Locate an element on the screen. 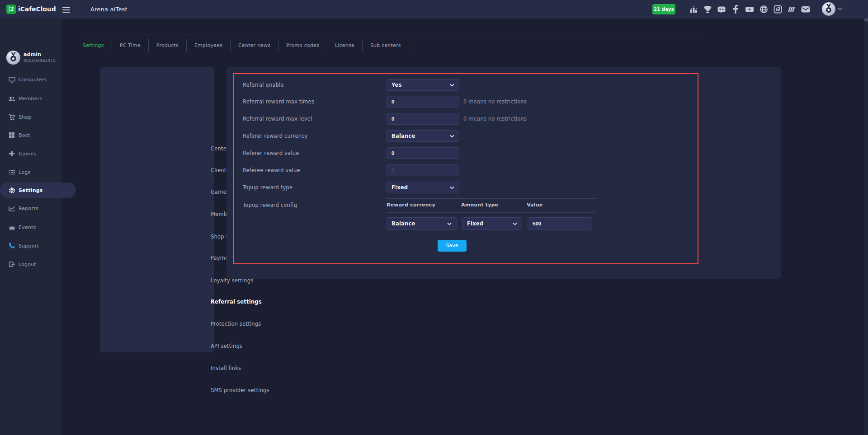  referral-reward-max-times-input is located at coordinates (423, 102).